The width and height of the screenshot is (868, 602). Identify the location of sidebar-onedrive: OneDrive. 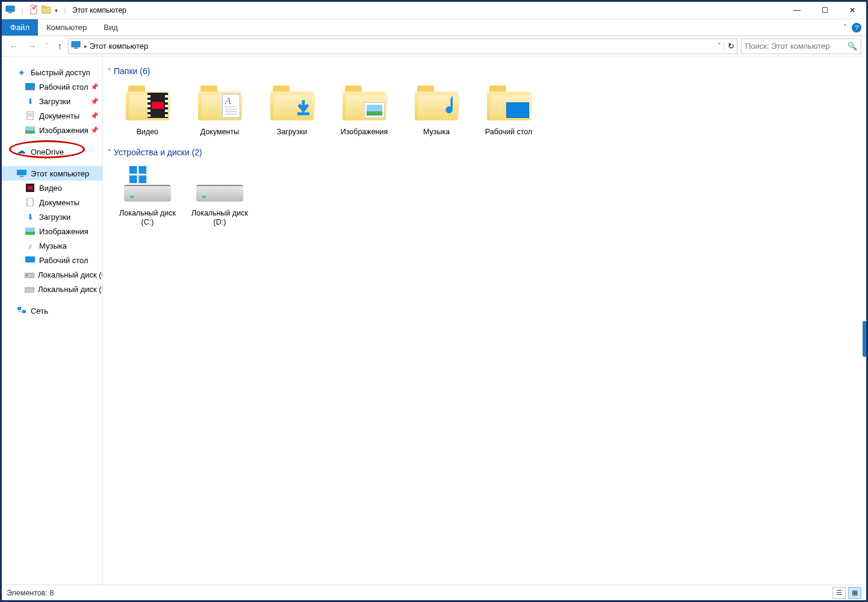
(52, 152).